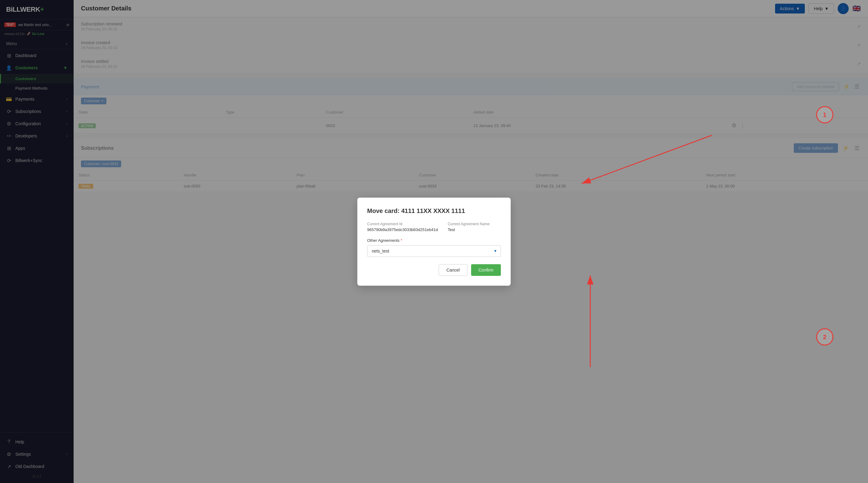 Image resolution: width=868 pixels, height=483 pixels. I want to click on current-agreement-name-label: Current Agreement Name, so click(474, 224).